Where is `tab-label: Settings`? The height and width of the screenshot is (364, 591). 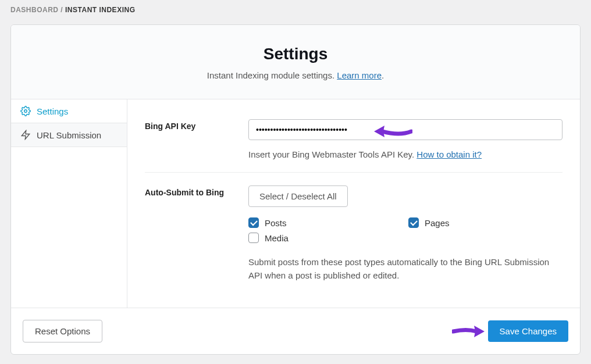
tab-label: Settings is located at coordinates (52, 112).